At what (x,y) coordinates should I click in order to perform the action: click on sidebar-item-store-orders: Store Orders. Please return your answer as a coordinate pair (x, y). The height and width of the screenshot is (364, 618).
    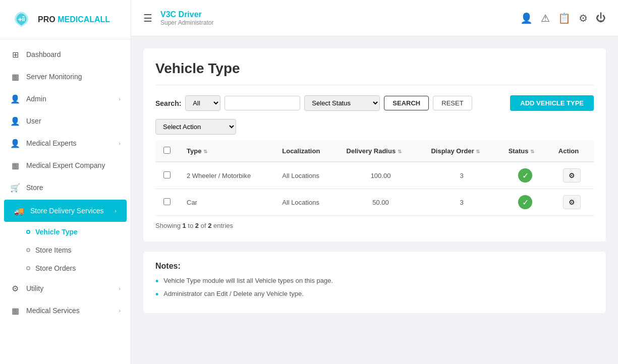
    Looking at the image, I should click on (66, 268).